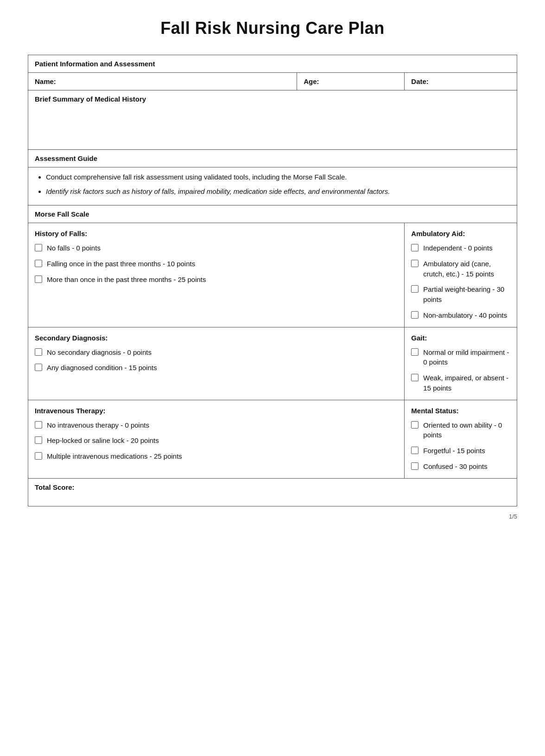  What do you see at coordinates (461, 467) in the screenshot?
I see `mental-item-3: Confused - 30 points` at bounding box center [461, 467].